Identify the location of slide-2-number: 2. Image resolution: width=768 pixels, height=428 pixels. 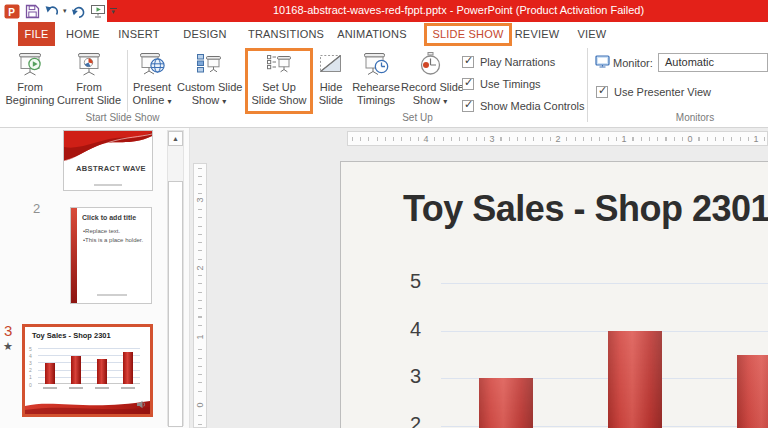
(36, 208).